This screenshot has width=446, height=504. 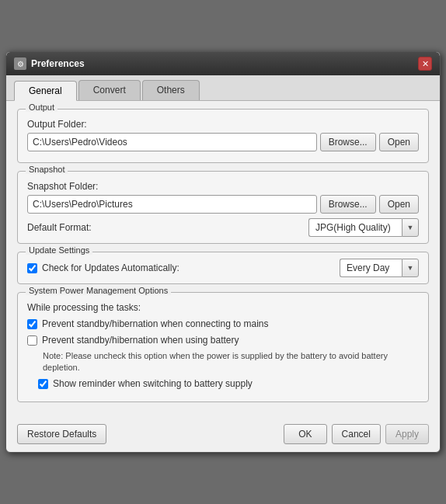 I want to click on power-option2-label: Prevent standby/hibernation when using b…, so click(x=141, y=340).